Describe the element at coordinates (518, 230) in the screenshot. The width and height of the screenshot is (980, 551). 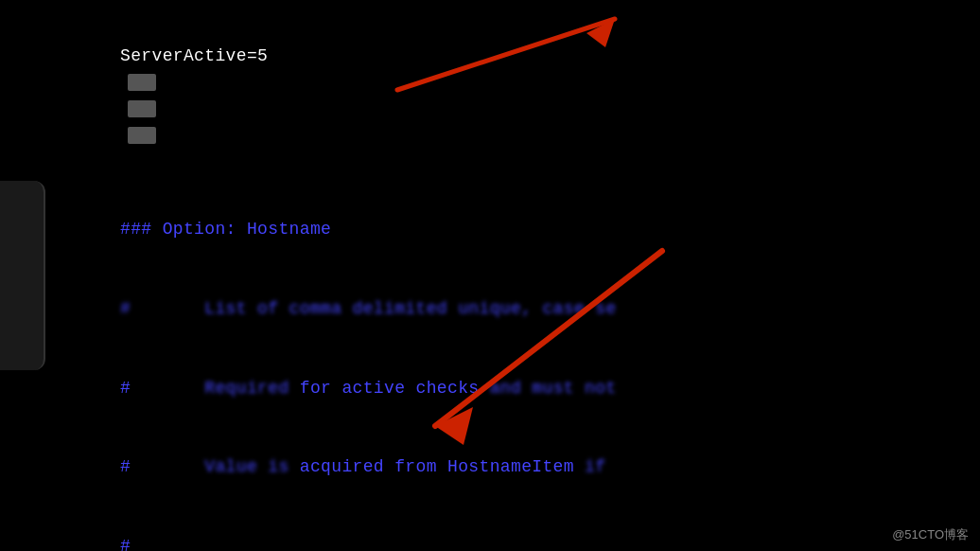
I see `code-line-option-hostname: ### Option: Hostname` at that location.